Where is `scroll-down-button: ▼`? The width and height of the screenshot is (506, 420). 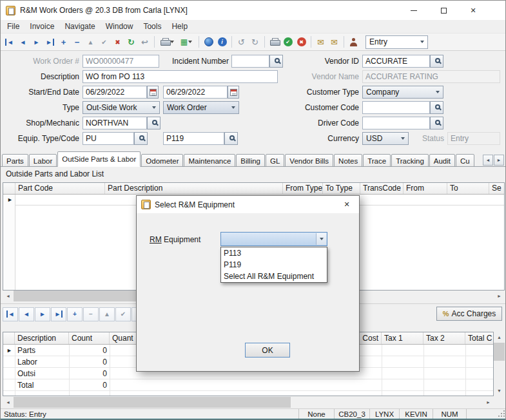
scroll-down-button: ▼ is located at coordinates (499, 390).